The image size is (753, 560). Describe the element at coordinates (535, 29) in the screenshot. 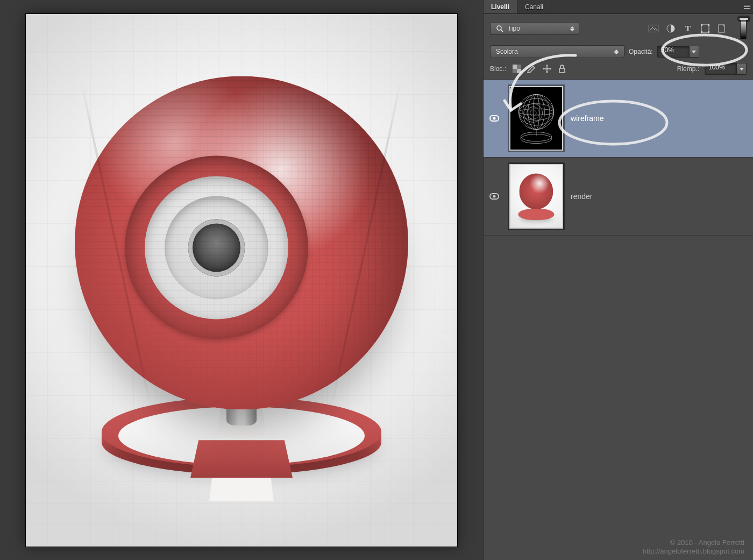

I see `layer-filter-select: Tipo` at that location.